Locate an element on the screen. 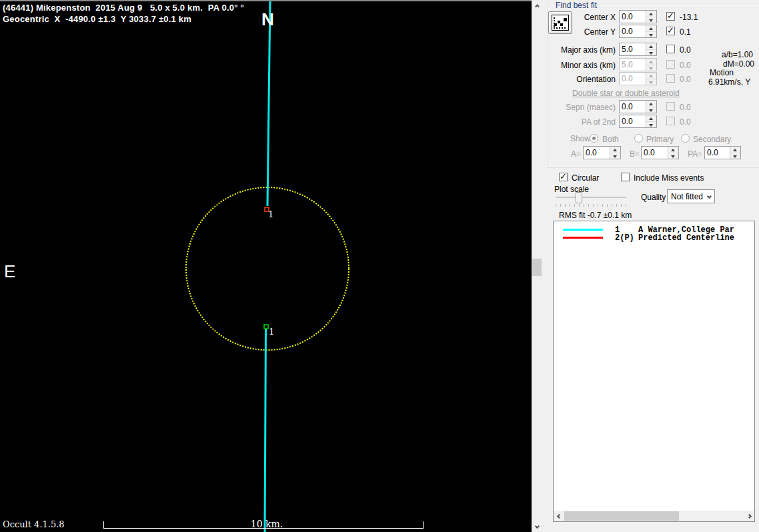 The image size is (759, 532). groupbox-title: Find best fit is located at coordinates (576, 5).